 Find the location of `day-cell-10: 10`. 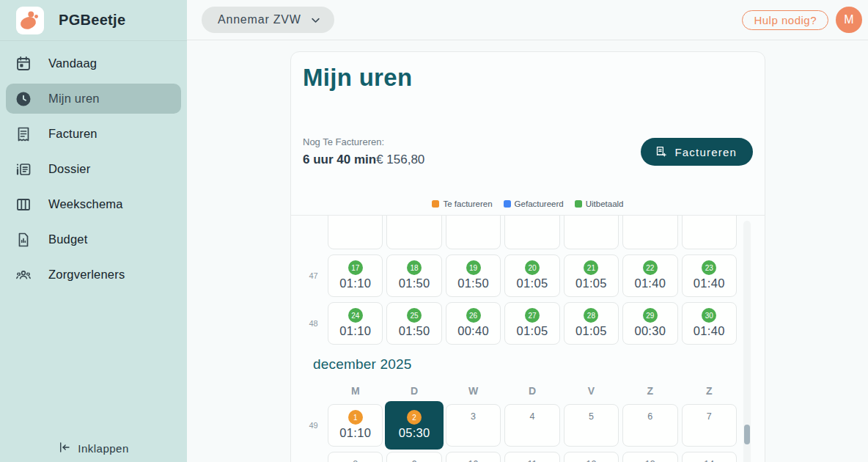

day-cell-10: 10 is located at coordinates (474, 457).